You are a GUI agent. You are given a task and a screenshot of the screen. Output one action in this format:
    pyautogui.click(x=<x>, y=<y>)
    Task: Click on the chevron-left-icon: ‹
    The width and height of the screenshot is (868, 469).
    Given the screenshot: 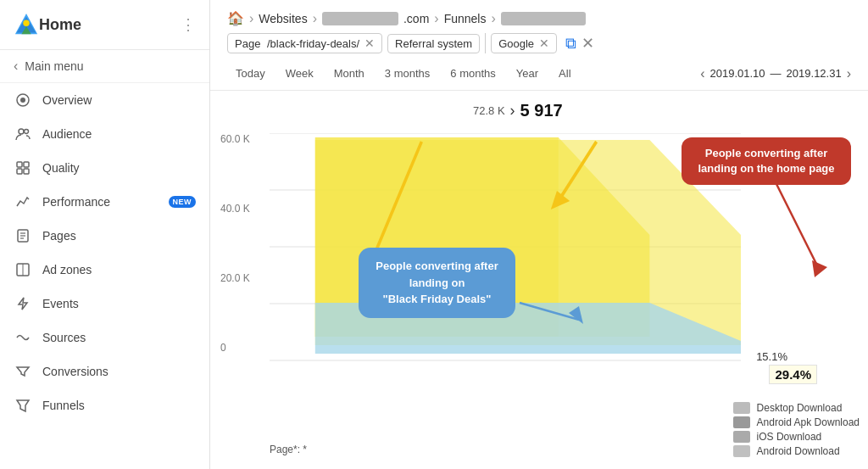 What is the action you would take?
    pyautogui.click(x=15, y=66)
    